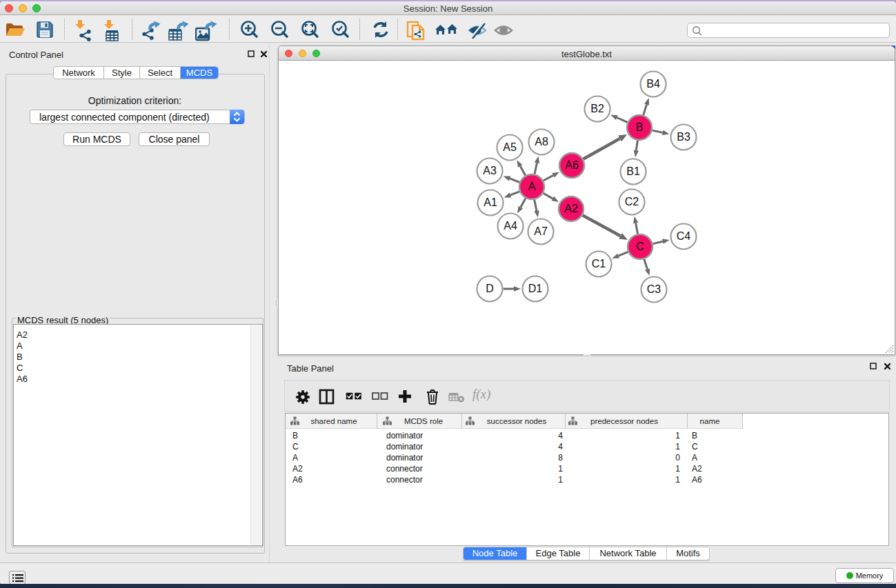  I want to click on svg-text: C4, so click(684, 236).